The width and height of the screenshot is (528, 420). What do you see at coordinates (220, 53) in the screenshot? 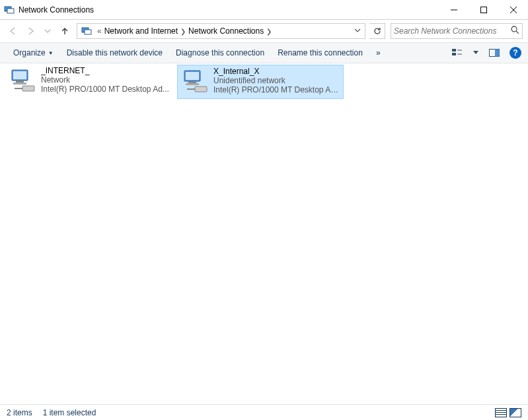
I see `diagnose-connection-button: Diagnose this connection` at bounding box center [220, 53].